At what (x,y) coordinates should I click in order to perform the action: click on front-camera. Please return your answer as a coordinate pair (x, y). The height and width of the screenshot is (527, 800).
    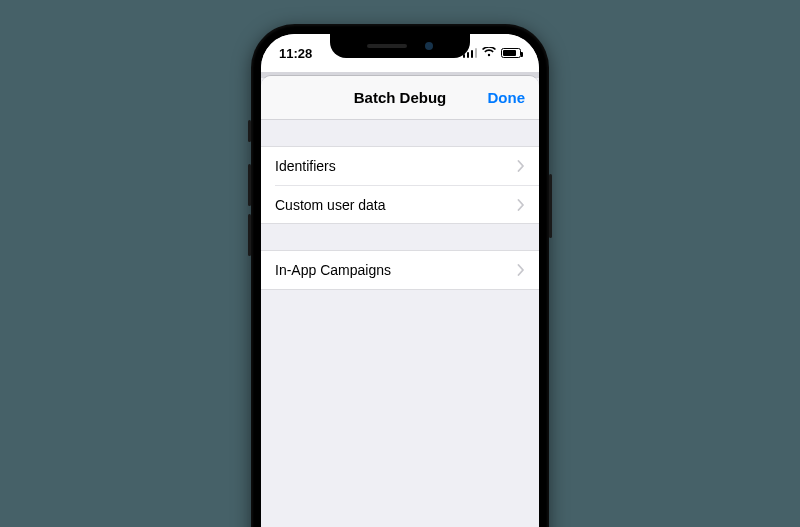
    Looking at the image, I should click on (429, 46).